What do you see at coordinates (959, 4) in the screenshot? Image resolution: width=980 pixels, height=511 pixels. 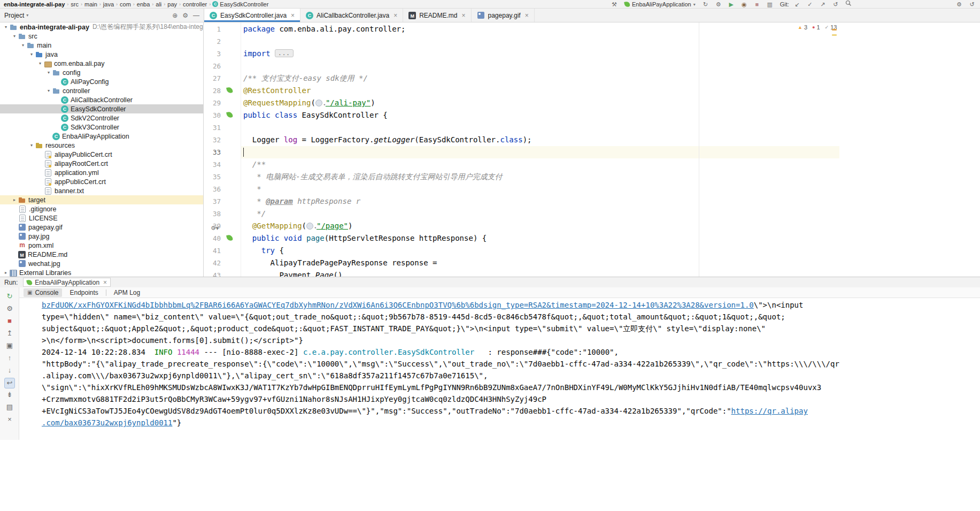 I see `ide-settings-icon: ⚙` at bounding box center [959, 4].